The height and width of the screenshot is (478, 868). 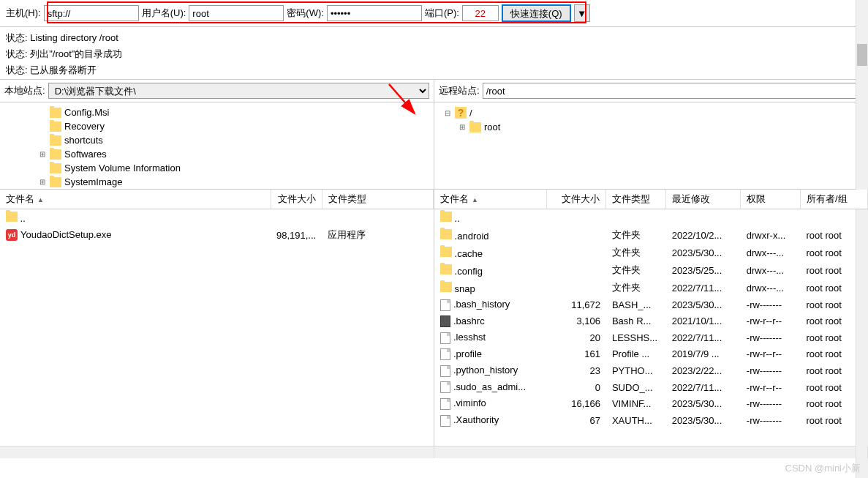 What do you see at coordinates (651, 113) in the screenshot?
I see `tree-item: ⊟?/` at bounding box center [651, 113].